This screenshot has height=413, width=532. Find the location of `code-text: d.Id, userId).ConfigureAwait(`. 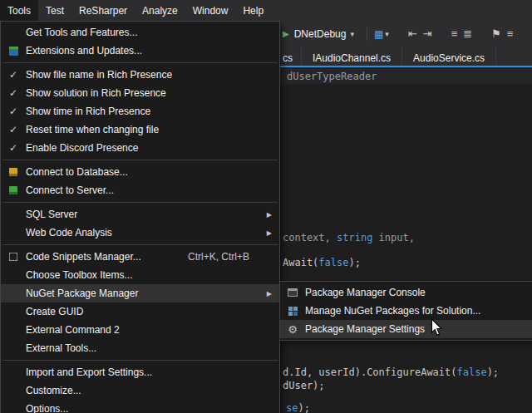

code-text: d.Id, userId).ConfigureAwait( is located at coordinates (370, 372).